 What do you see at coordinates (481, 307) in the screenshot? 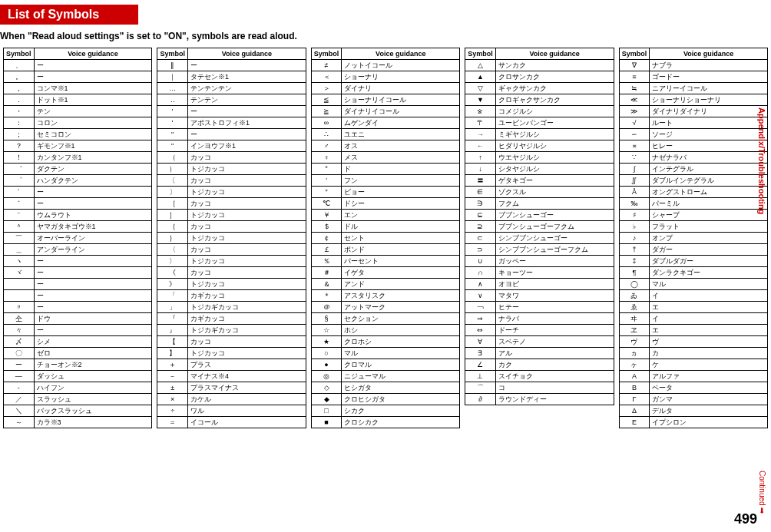
I see `symbol-cell: ￢` at bounding box center [481, 307].